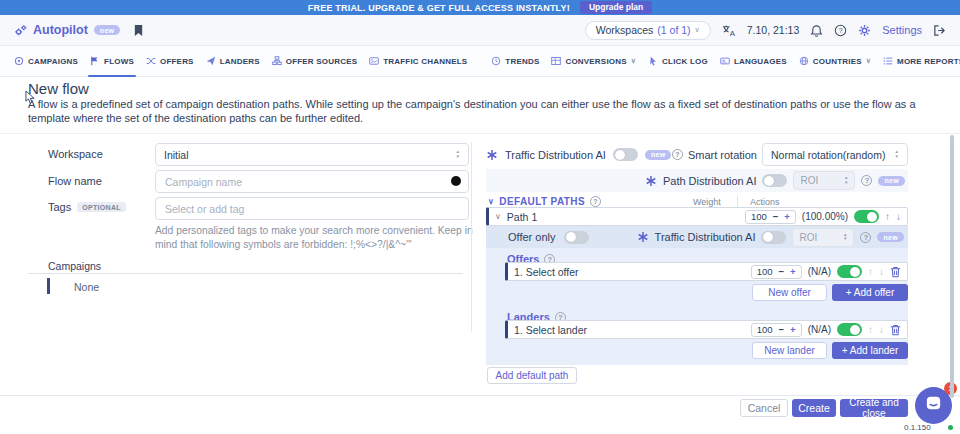 Image resolution: width=960 pixels, height=434 pixels. I want to click on path-weight-percent: (100.00%), so click(825, 216).